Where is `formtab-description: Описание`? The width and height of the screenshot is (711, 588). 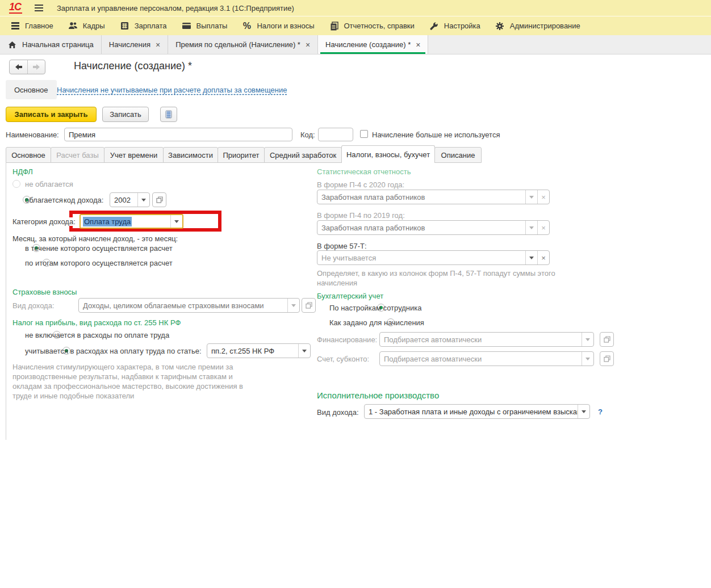
formtab-description: Описание is located at coordinates (458, 155).